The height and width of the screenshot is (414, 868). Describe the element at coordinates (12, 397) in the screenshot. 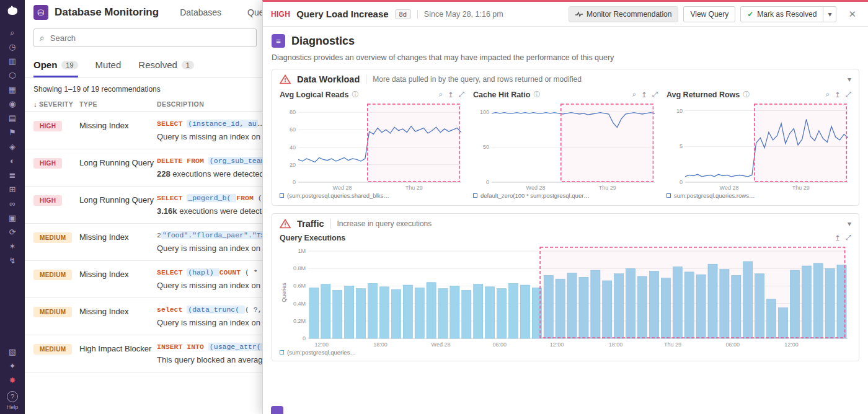

I see `help-icon: ?` at that location.